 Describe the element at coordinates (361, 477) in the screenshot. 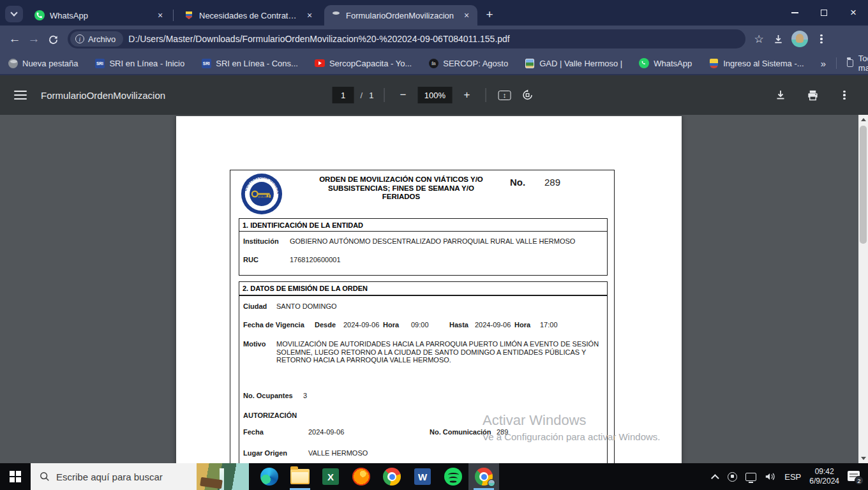

I see `taskbar-firefox-icon` at that location.